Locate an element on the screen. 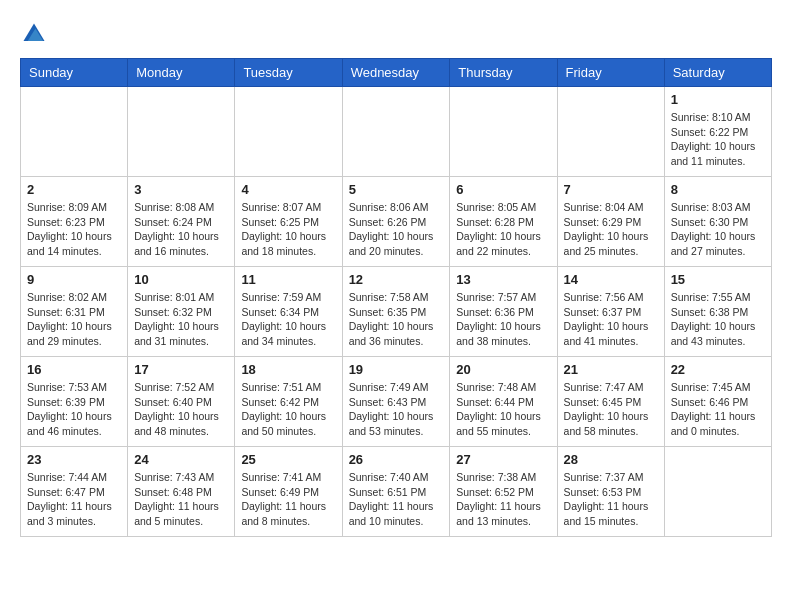 The image size is (792, 612). day-header-monday: Monday is located at coordinates (182, 73).